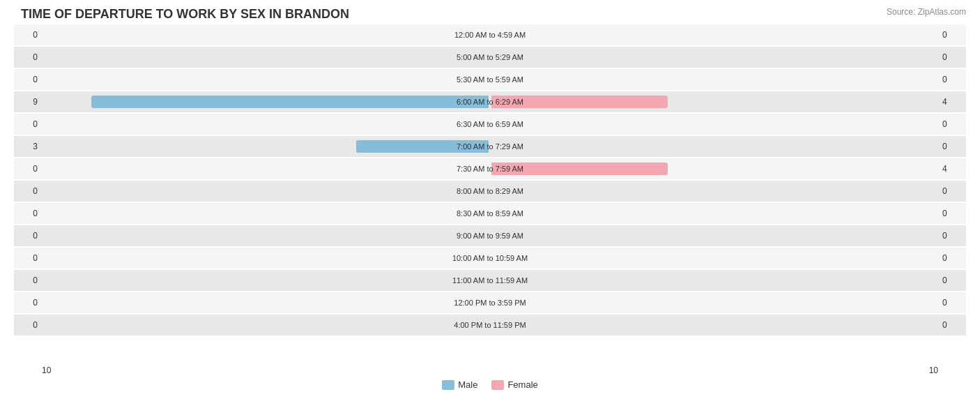 This screenshot has width=980, height=415. What do you see at coordinates (490, 146) in the screenshot?
I see `bars-section: 7:00 AM to 7:29 AM` at bounding box center [490, 146].